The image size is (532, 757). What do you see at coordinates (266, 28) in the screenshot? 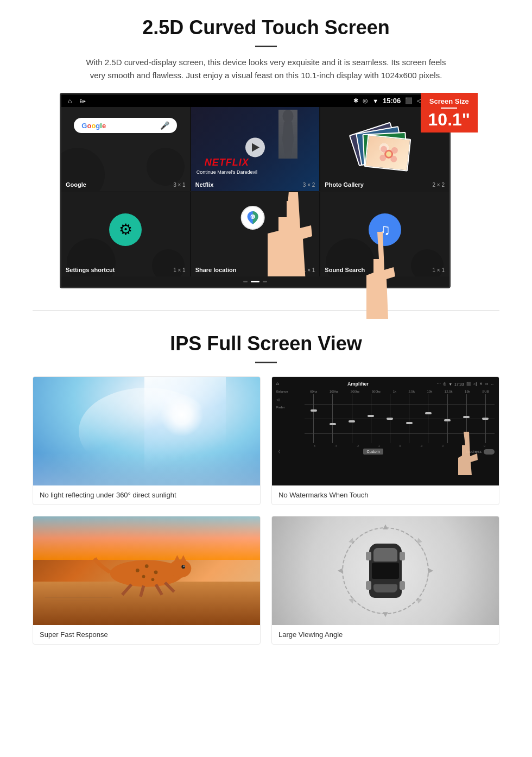
I see `section1-title: 2.5D Curved Touch Screen` at bounding box center [266, 28].